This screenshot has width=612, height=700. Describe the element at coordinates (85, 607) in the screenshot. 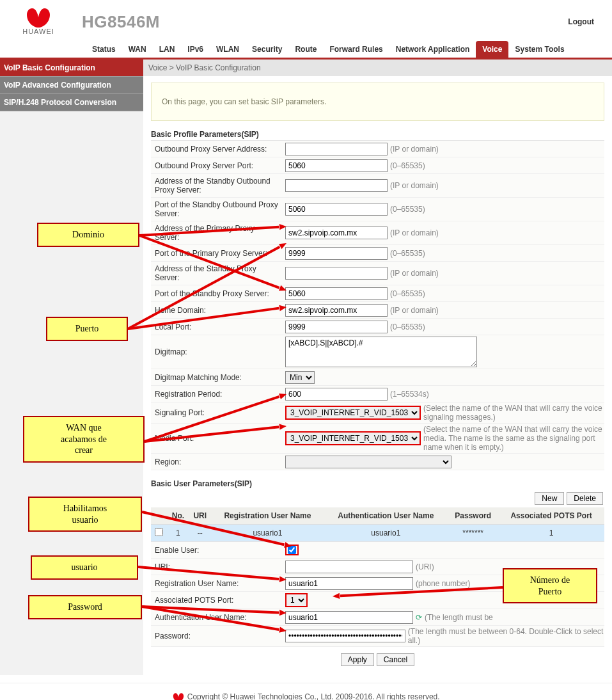

I see `annotation-password: Password` at that location.